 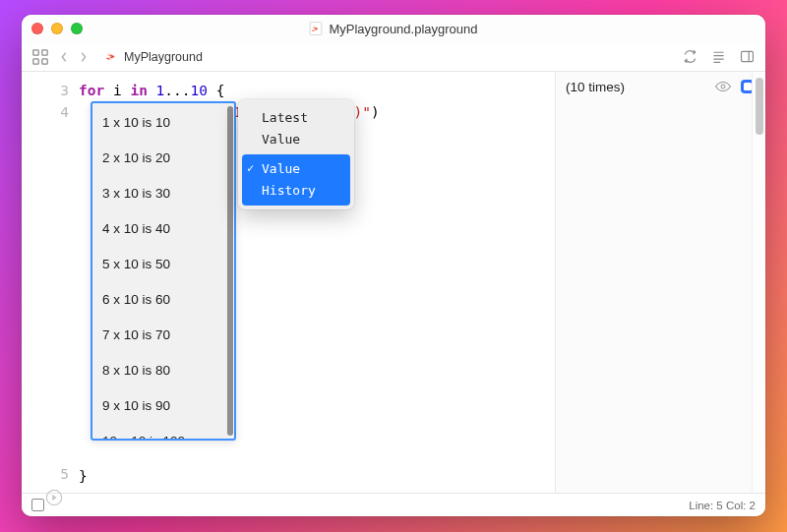 I want to click on line-number: 5, so click(x=45, y=474).